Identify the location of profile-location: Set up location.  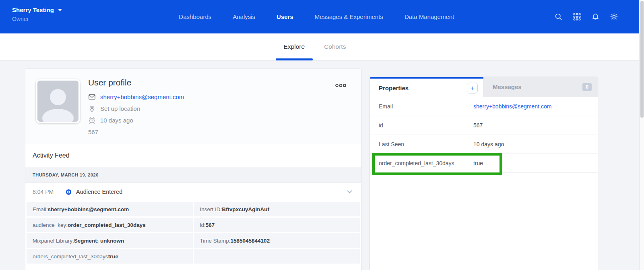
(120, 109).